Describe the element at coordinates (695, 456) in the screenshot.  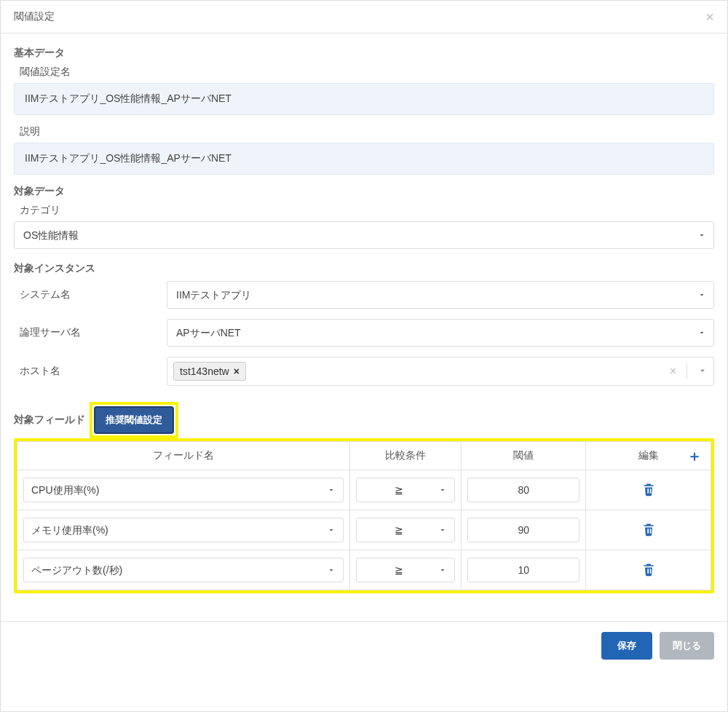
I see `add-row-icon: ＋` at that location.